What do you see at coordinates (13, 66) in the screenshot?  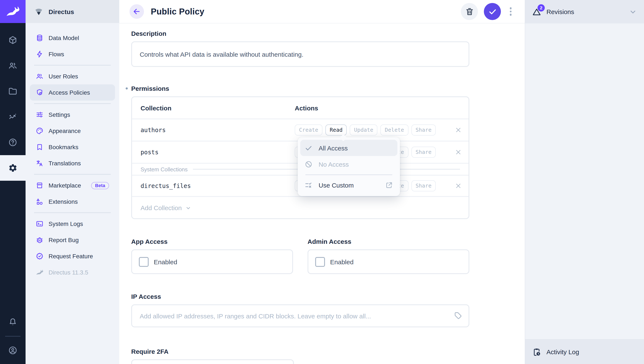 I see `rail-item-users` at bounding box center [13, 66].